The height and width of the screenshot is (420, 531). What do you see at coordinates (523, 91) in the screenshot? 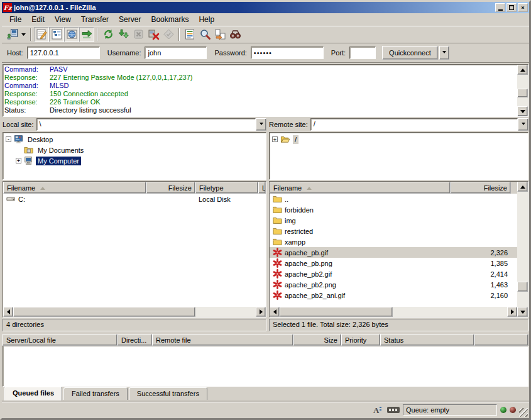
I see `log-scrollbar` at bounding box center [523, 91].